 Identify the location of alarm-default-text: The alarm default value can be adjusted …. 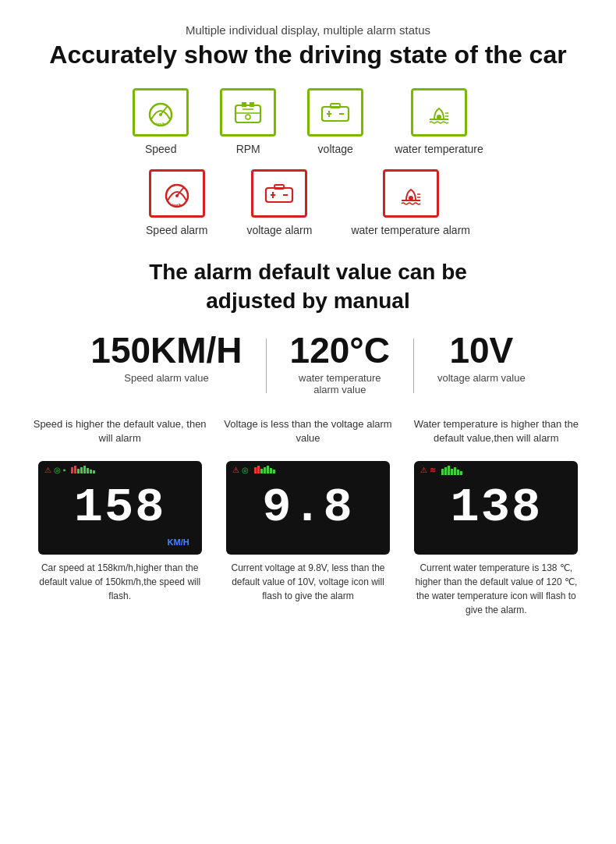
(308, 287).